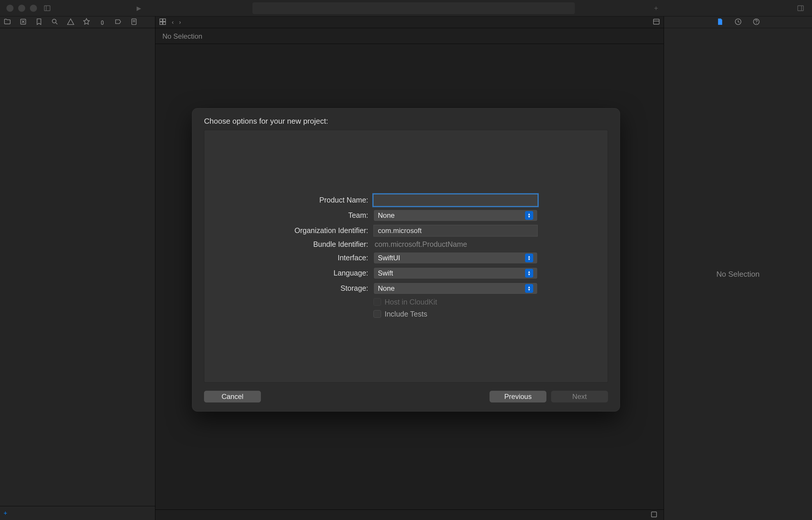  Describe the element at coordinates (7, 22) in the screenshot. I see `folder-icon` at that location.